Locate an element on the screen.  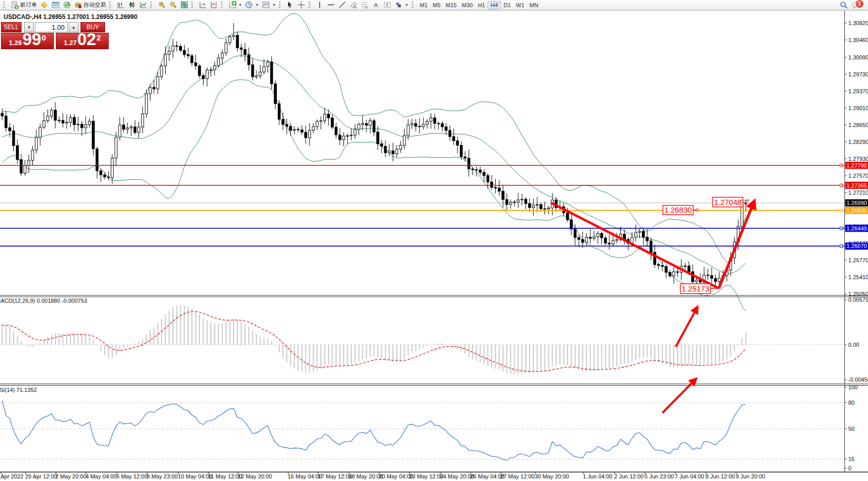
svg-text: 27 May 12:00 is located at coordinates (518, 476).